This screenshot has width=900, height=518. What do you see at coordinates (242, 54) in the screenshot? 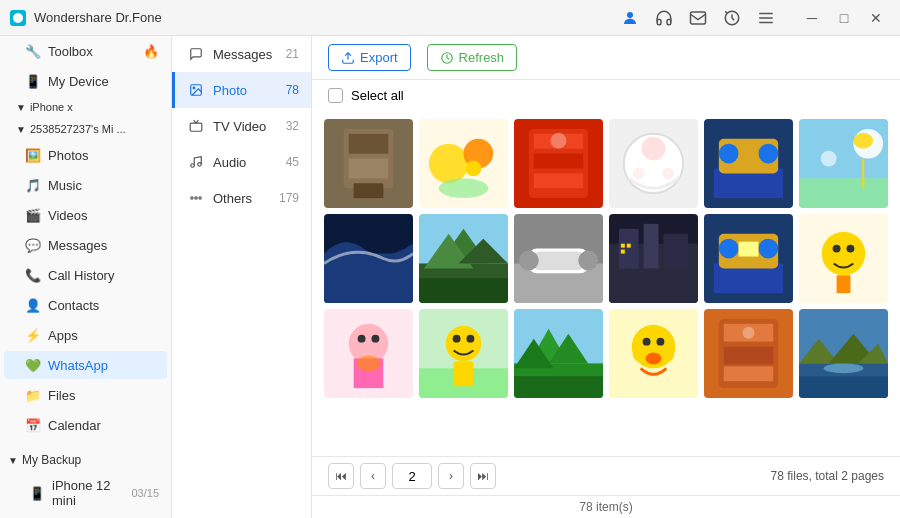
I see `media-item-messages: Messages 21` at bounding box center [242, 54].